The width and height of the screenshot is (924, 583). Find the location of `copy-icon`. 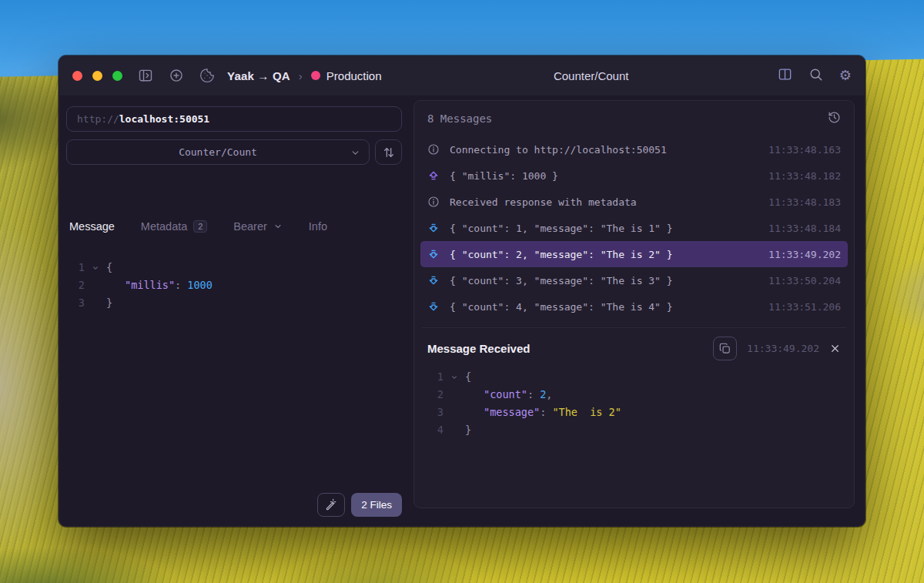

copy-icon is located at coordinates (725, 348).